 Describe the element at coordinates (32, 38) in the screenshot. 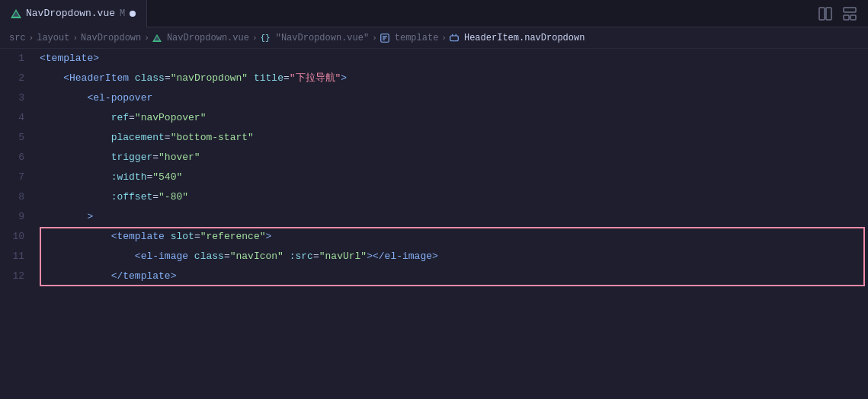

I see `breadcrumb-sep-1: ›` at that location.